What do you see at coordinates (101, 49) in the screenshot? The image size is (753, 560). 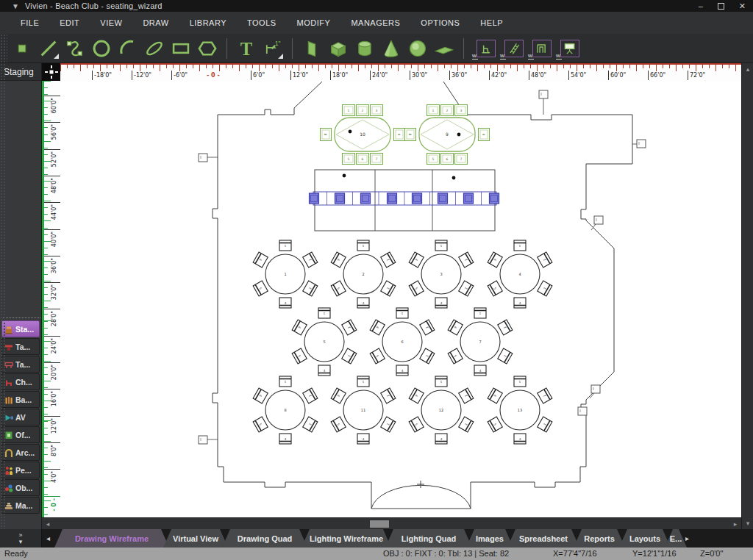 I see `tool-circle-icon` at bounding box center [101, 49].